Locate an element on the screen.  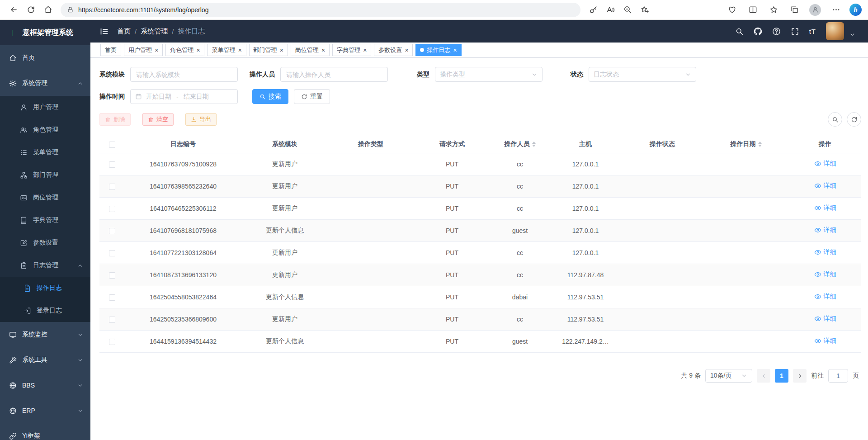
favorites-button is located at coordinates (774, 10).